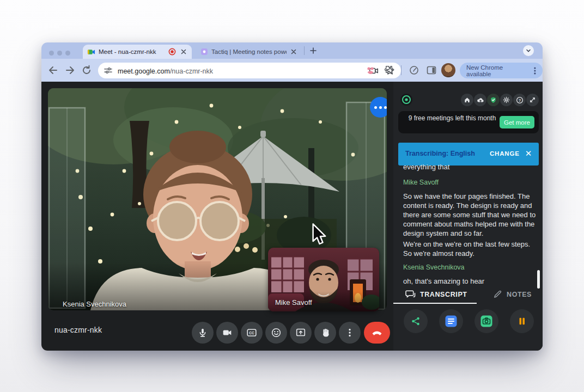  Describe the element at coordinates (416, 321) in the screenshot. I see `share-icon` at that location.